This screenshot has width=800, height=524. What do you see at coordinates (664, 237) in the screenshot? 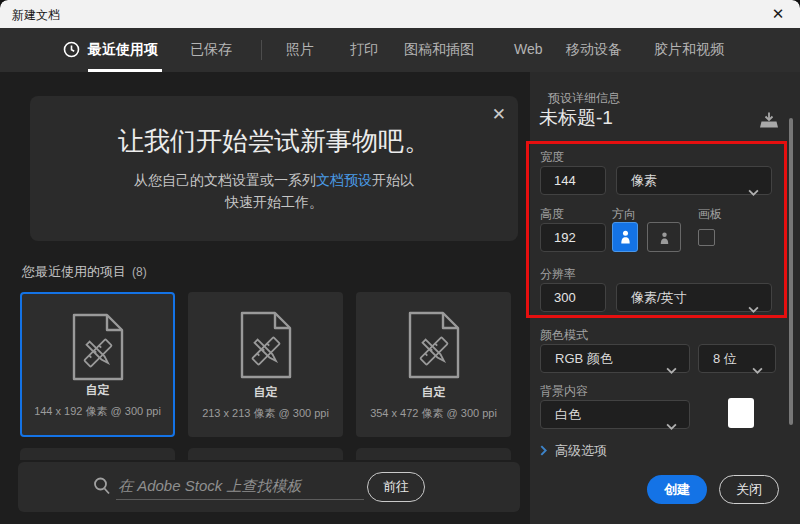
I see `orientation-landscape-button` at bounding box center [664, 237].